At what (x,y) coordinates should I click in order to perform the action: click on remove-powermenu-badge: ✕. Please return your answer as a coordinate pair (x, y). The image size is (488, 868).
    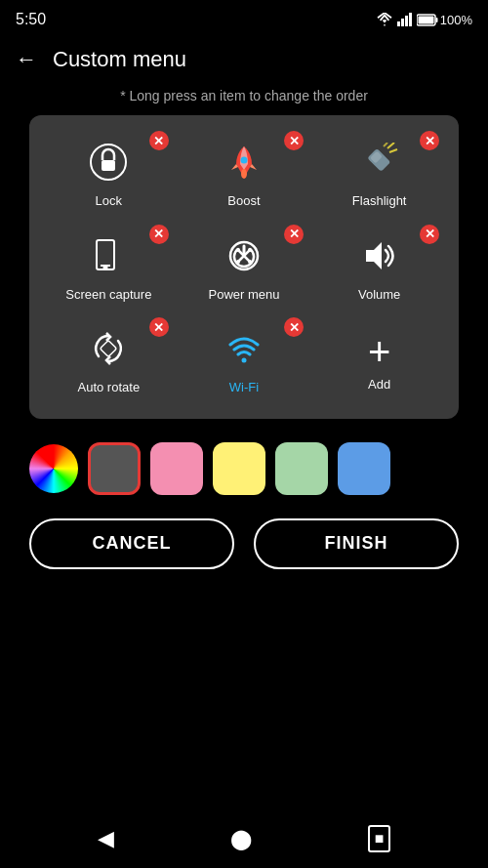
    Looking at the image, I should click on (294, 234).